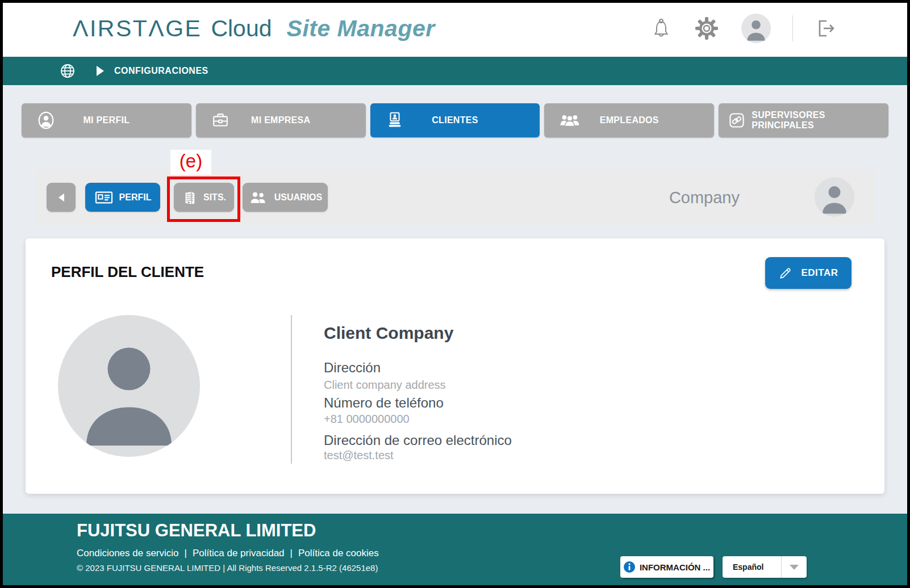 The image size is (910, 588). I want to click on logo-site-manager-text: Site Manager, so click(361, 28).